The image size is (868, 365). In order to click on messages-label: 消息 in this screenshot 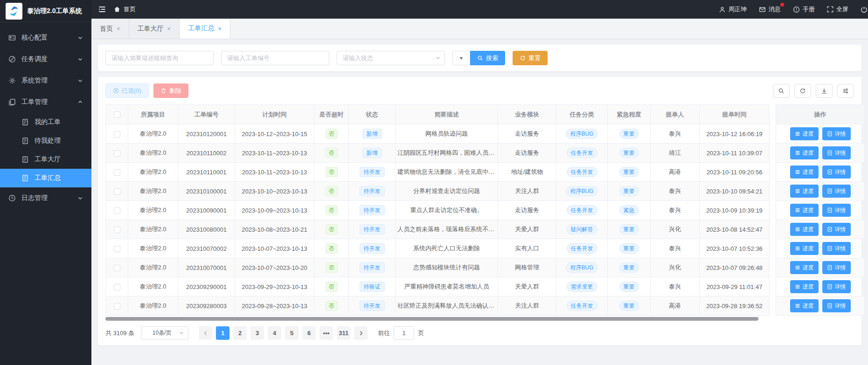, I will do `click(775, 9)`.